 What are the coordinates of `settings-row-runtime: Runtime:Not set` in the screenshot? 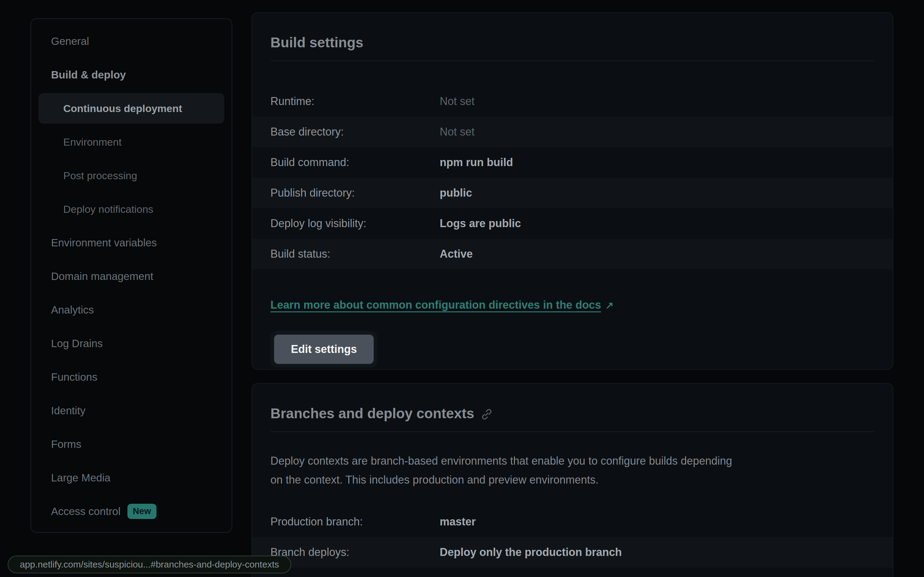 It's located at (572, 102).